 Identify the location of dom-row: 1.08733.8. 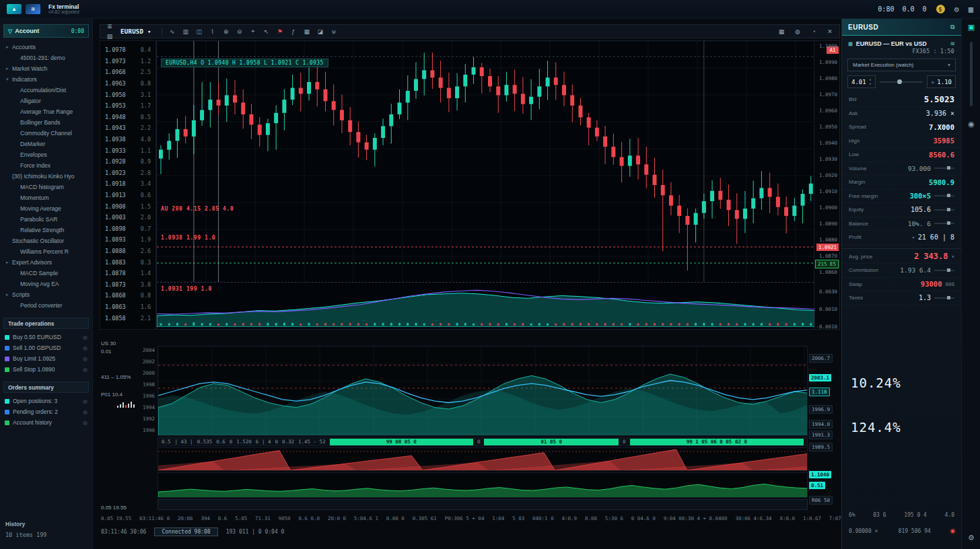
(128, 284).